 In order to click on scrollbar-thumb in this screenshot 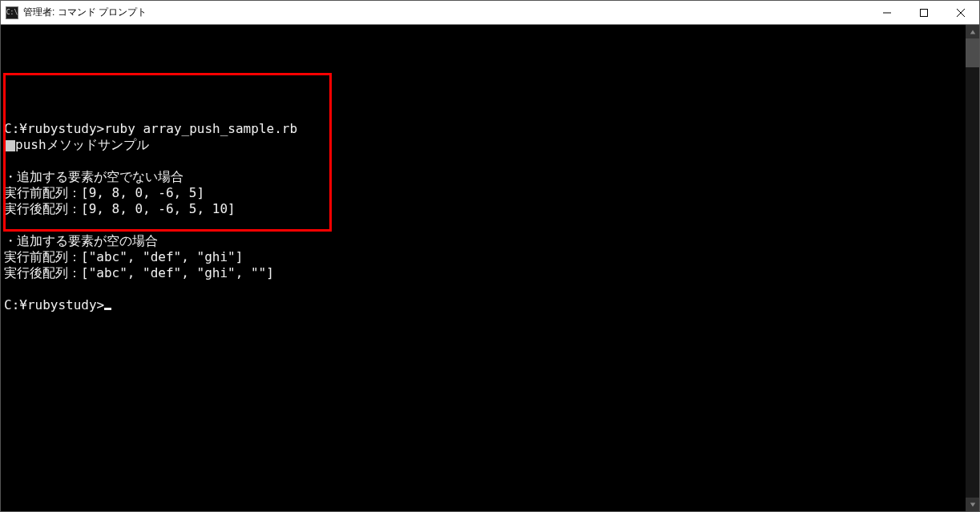, I will do `click(973, 53)`.